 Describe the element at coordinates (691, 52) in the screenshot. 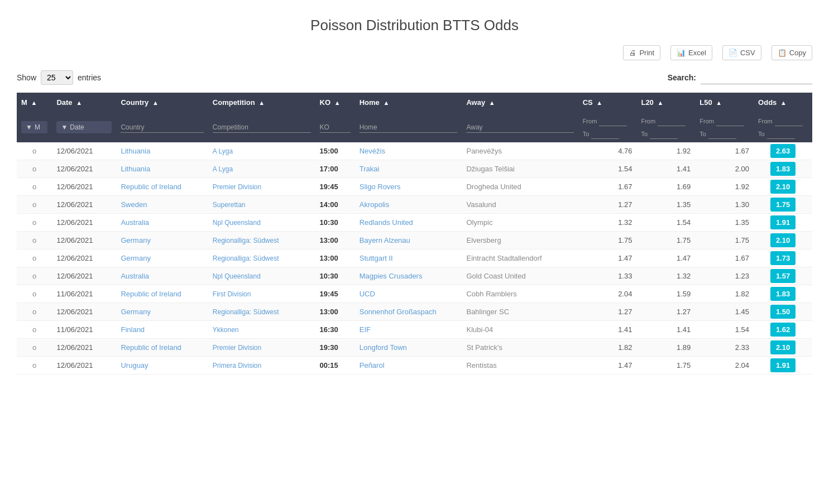

I see `excel-button: 📊 Excel` at that location.